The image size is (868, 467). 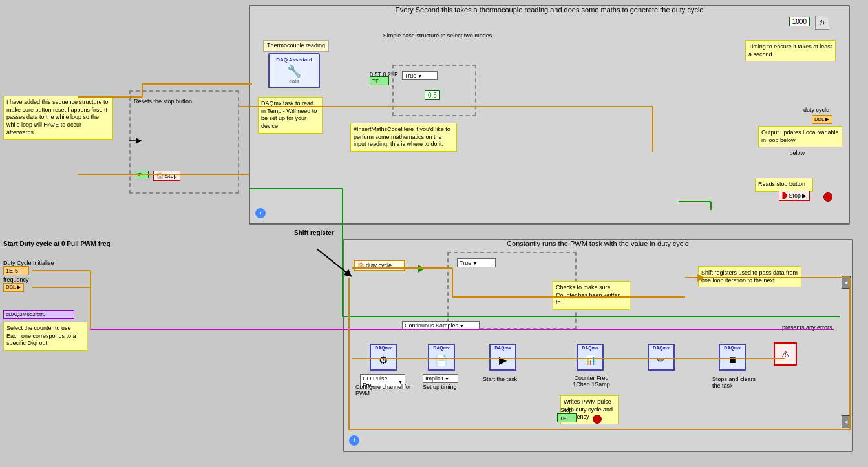 What do you see at coordinates (39, 315) in the screenshot?
I see `counter-terminal: cDAQ2Mod2/ctr0` at bounding box center [39, 315].